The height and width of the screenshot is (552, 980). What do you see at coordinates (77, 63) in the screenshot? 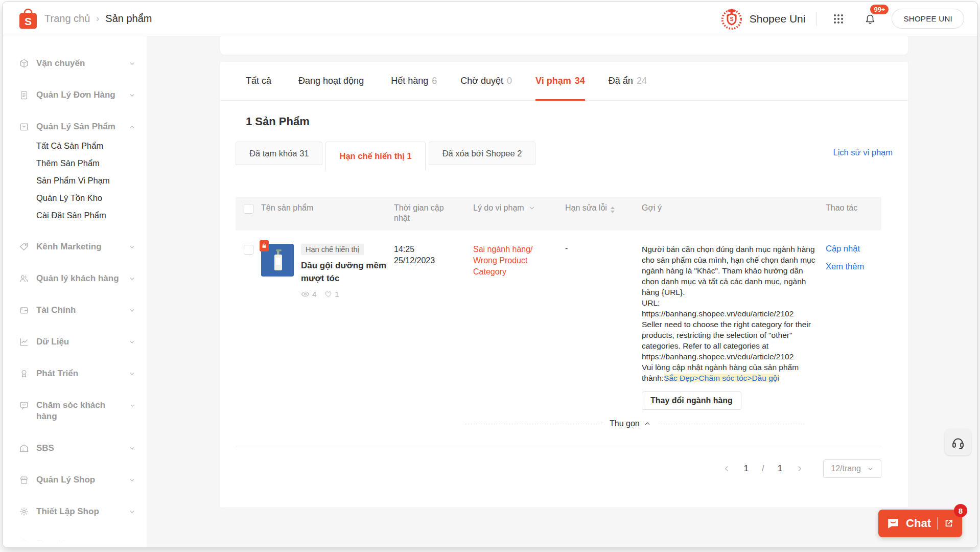
I see `sidebar-item-shipping: Vận chuyển` at bounding box center [77, 63].